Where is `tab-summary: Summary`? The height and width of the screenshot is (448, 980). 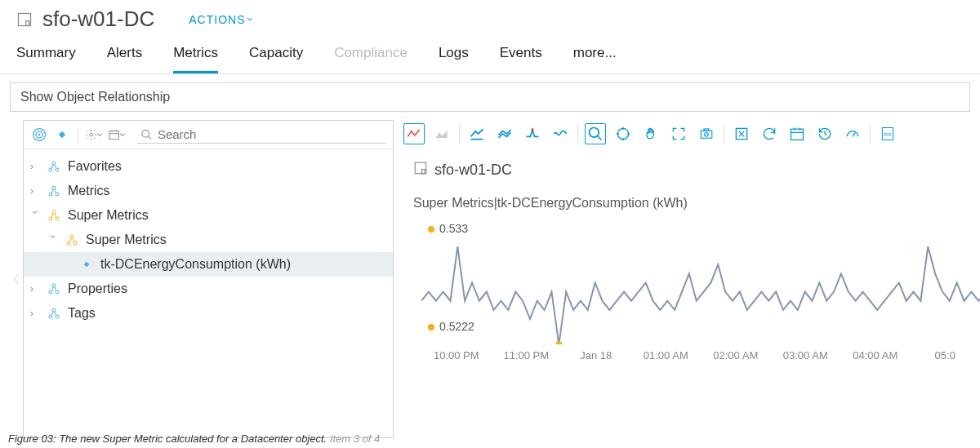 tab-summary: Summary is located at coordinates (46, 59).